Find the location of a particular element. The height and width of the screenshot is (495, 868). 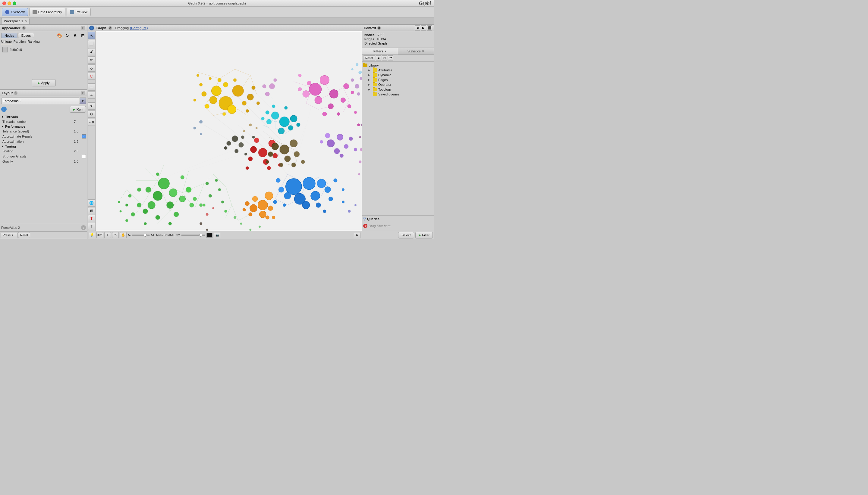

context-close-button: ✕ is located at coordinates (379, 28).